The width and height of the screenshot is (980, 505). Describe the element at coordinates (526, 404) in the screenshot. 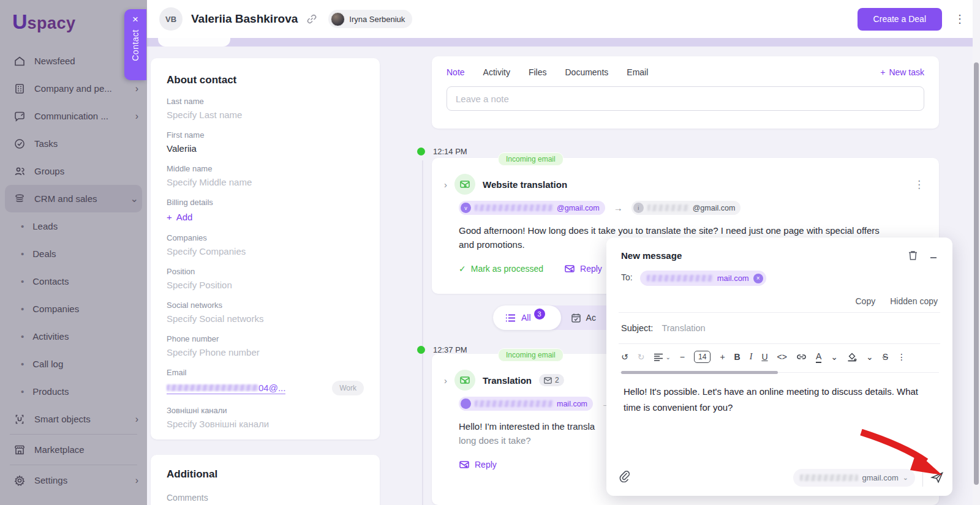

I see `sender-email-chip: mail.com` at that location.